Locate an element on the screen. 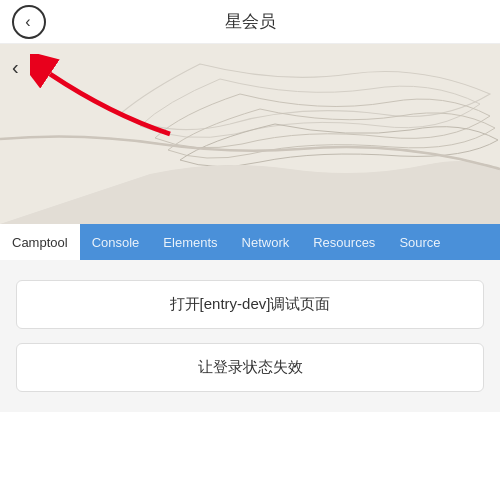  open-entry-dev-button: 打开[entry-dev]调试页面 is located at coordinates (250, 304).